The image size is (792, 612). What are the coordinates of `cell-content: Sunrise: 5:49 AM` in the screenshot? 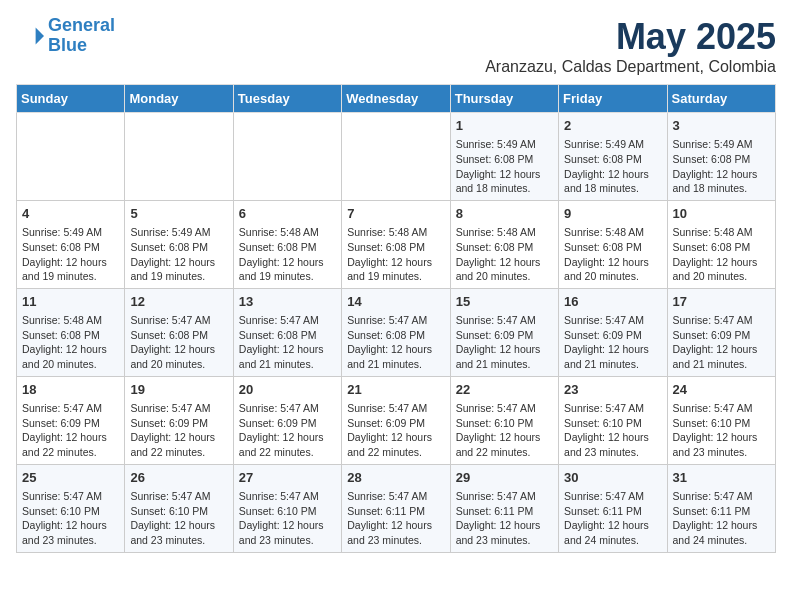 It's located at (612, 144).